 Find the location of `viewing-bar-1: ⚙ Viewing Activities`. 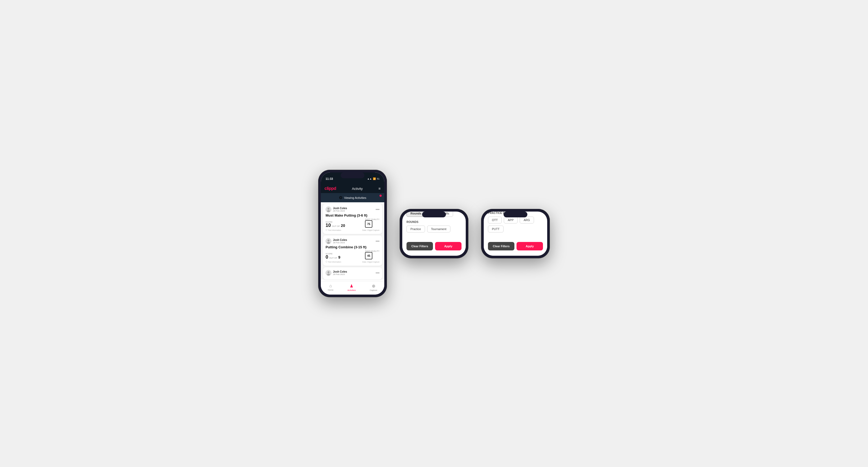

viewing-bar-1: ⚙ Viewing Activities is located at coordinates (352, 197).